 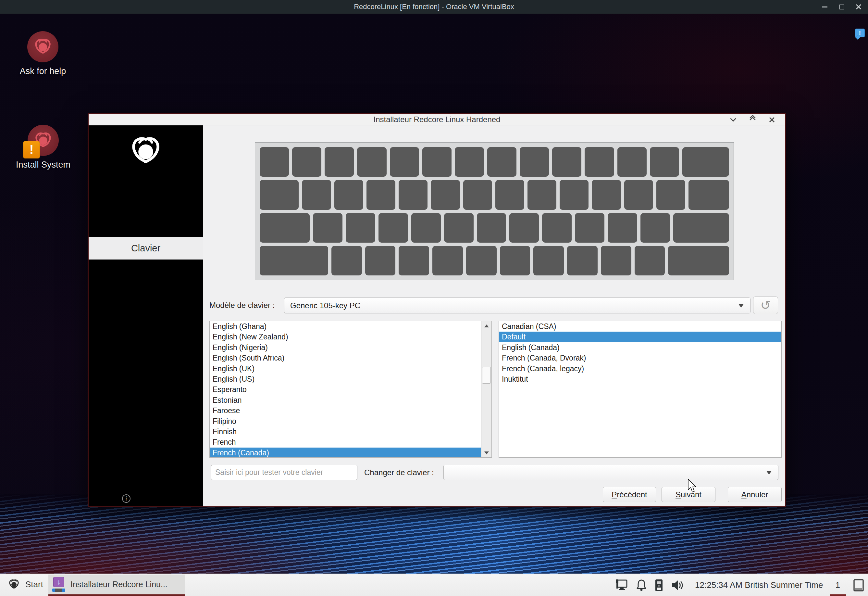 What do you see at coordinates (126, 498) in the screenshot?
I see `info-icon: i` at bounding box center [126, 498].